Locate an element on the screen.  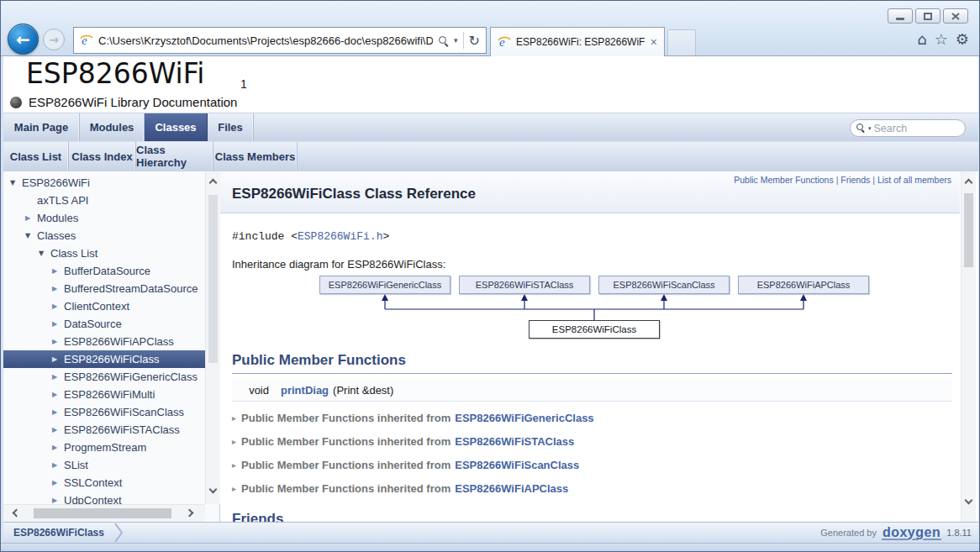
sidebar-item-esp8266wifistaclass: ▶ESP8266WiFiSTAClass is located at coordinates (104, 430).